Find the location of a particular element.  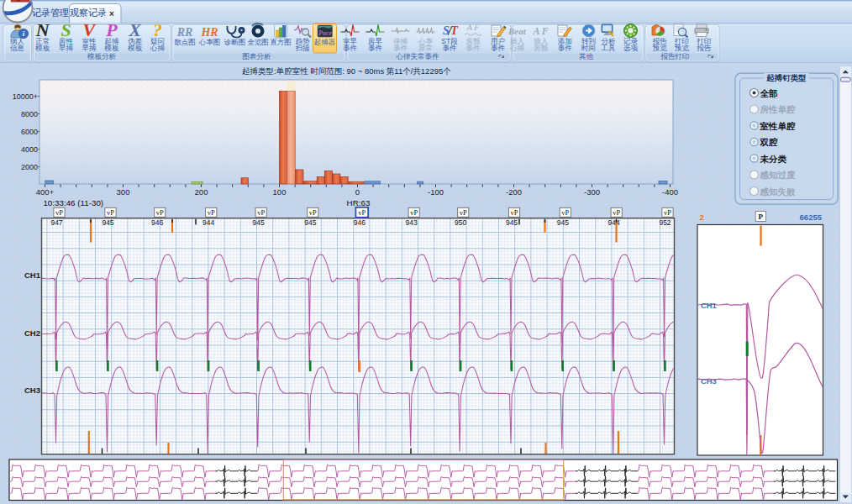

svg-text: -200 is located at coordinates (514, 192).